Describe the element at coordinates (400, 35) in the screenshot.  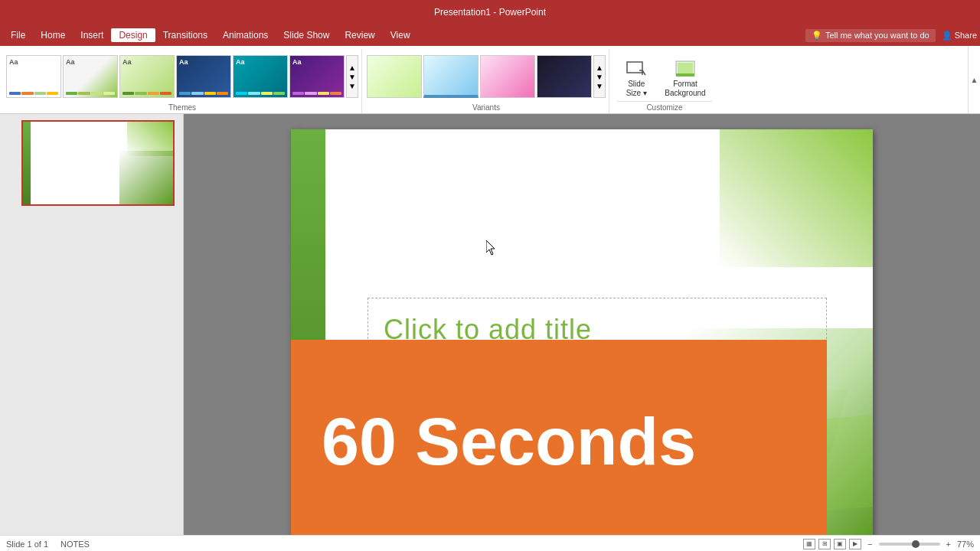
I see `menu-view: View` at that location.